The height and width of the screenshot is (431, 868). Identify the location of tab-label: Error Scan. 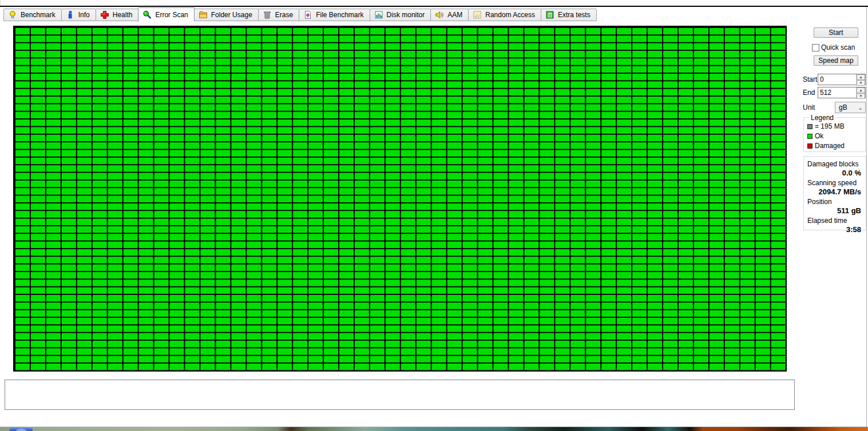
(172, 15).